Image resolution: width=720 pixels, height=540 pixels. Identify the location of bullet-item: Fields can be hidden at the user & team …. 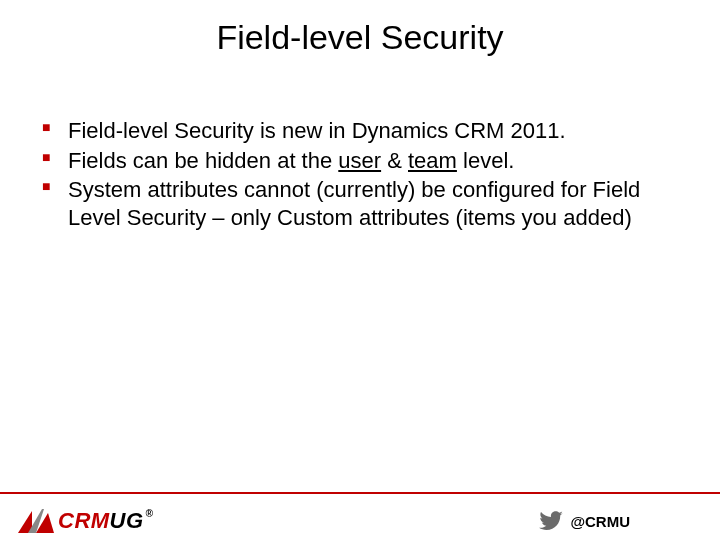
(360, 161).